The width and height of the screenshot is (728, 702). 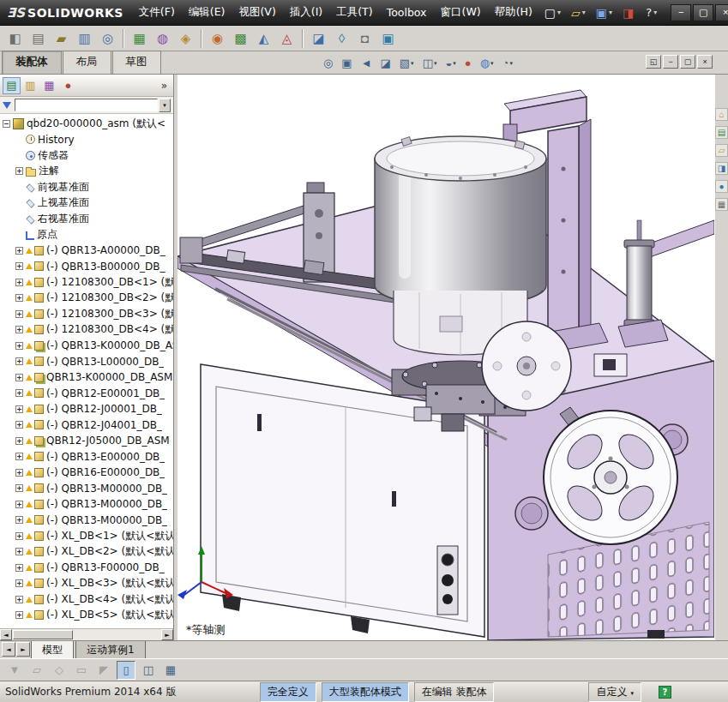 I want to click on smart-fasteners-button: ◈, so click(x=185, y=38).